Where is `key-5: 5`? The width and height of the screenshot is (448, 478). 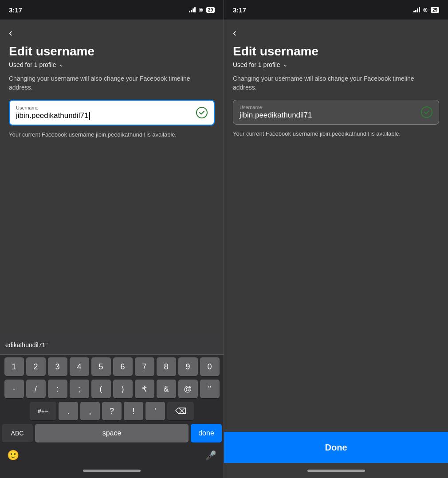
key-5: 5 is located at coordinates (101, 367).